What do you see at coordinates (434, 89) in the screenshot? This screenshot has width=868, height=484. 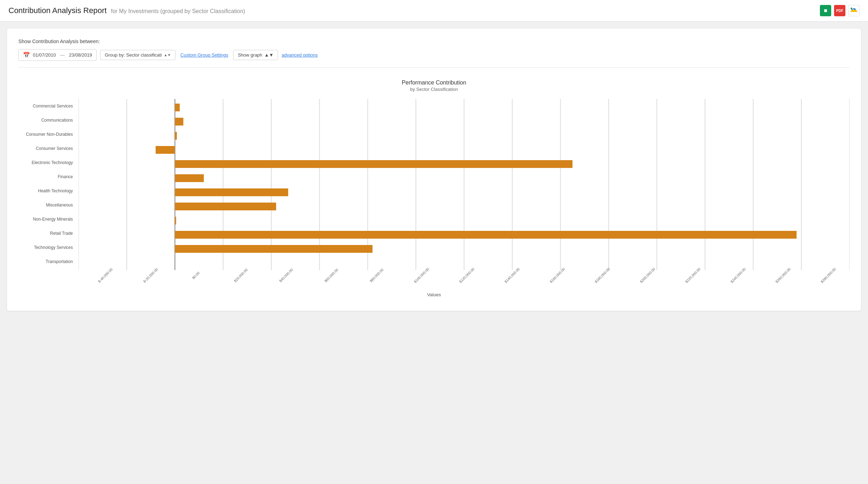 I see `chart-subtitle: by Sector Classification` at bounding box center [434, 89].